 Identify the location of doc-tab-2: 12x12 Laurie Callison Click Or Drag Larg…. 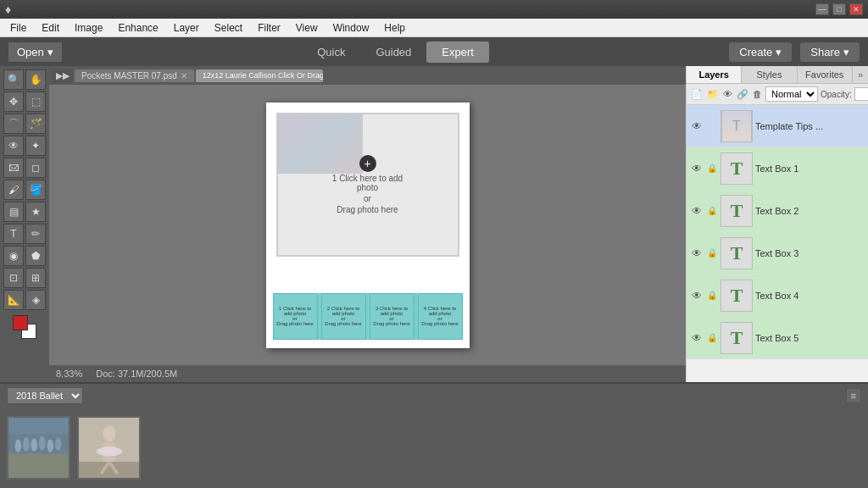
(259, 76).